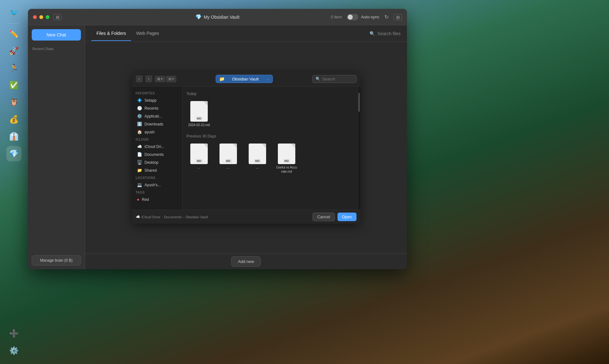 The width and height of the screenshot is (609, 364). What do you see at coordinates (155, 147) in the screenshot?
I see `finder-item-icloud-label: iCloud Dri...` at bounding box center [155, 147].